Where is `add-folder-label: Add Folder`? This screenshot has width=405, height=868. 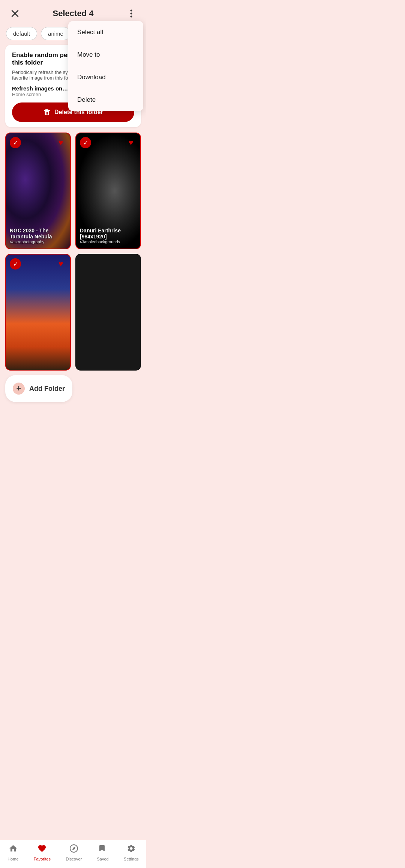 add-folder-label: Add Folder is located at coordinates (47, 389).